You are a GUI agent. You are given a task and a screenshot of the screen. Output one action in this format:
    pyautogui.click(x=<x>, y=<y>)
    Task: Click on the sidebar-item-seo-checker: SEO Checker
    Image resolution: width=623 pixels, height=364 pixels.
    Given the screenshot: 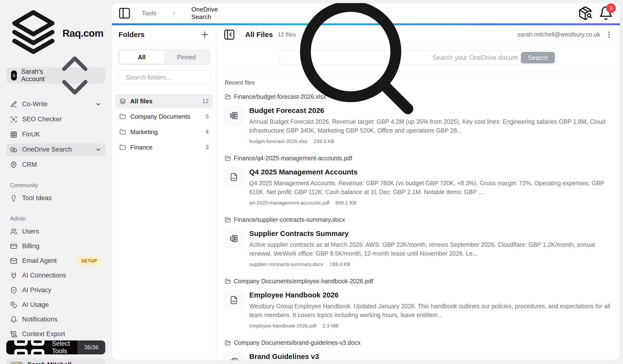 What is the action you would take?
    pyautogui.click(x=56, y=120)
    